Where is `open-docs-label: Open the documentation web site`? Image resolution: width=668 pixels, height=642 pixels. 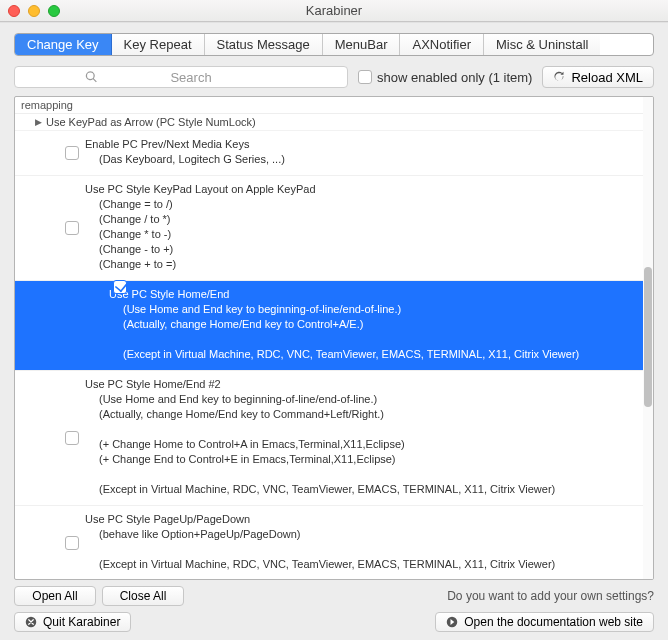
open-docs-label: Open the documentation web site is located at coordinates (554, 622).